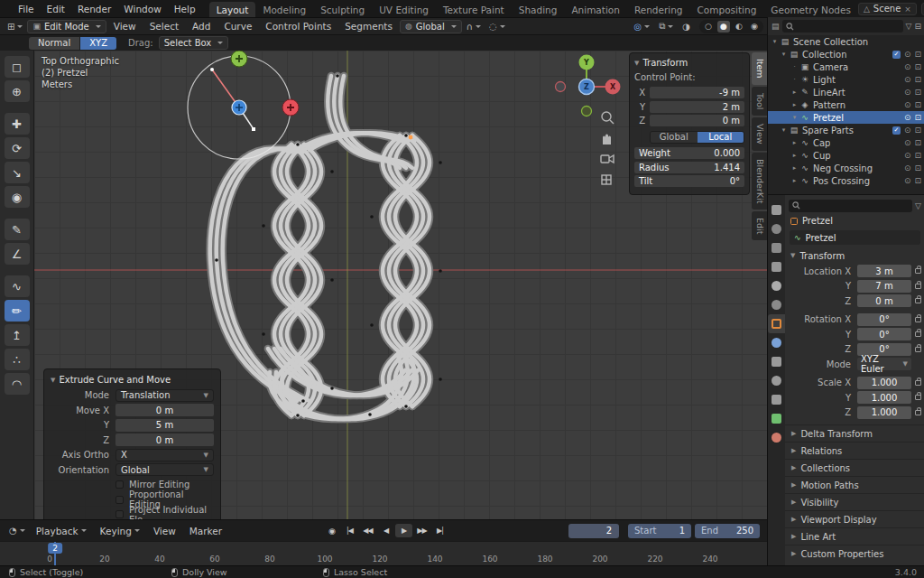 The height and width of the screenshot is (578, 924). I want to click on proportional-edit-button: ◌, so click(497, 27).